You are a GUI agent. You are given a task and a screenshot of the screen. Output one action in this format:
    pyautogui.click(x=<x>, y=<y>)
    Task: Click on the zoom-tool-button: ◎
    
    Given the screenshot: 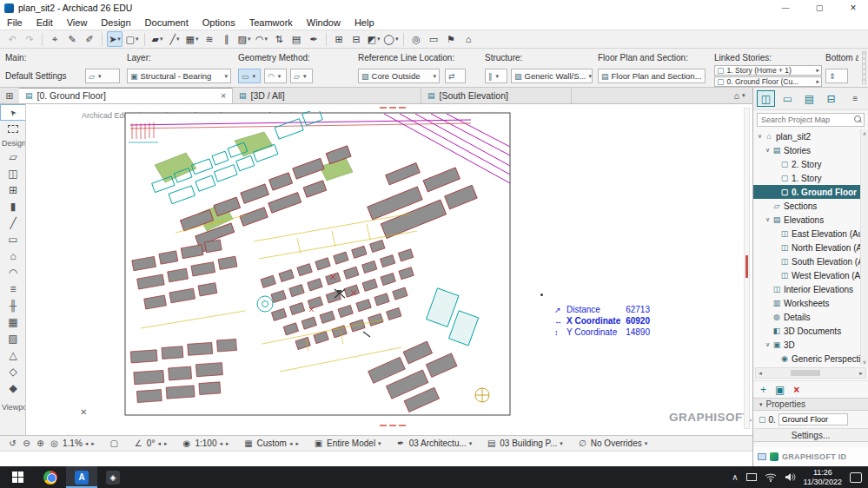 What is the action you would take?
    pyautogui.click(x=416, y=39)
    